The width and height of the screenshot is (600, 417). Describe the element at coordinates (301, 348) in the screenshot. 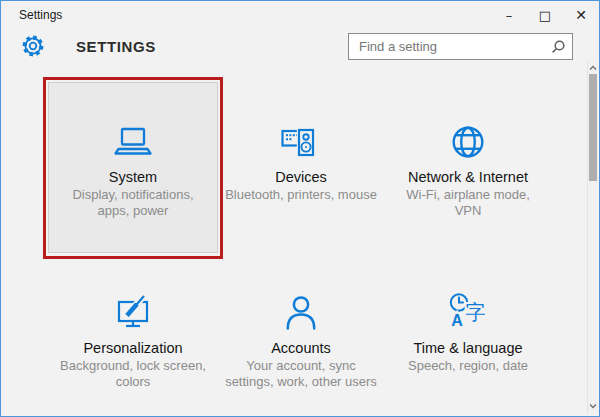

I see `tile-title: Accounts` at that location.